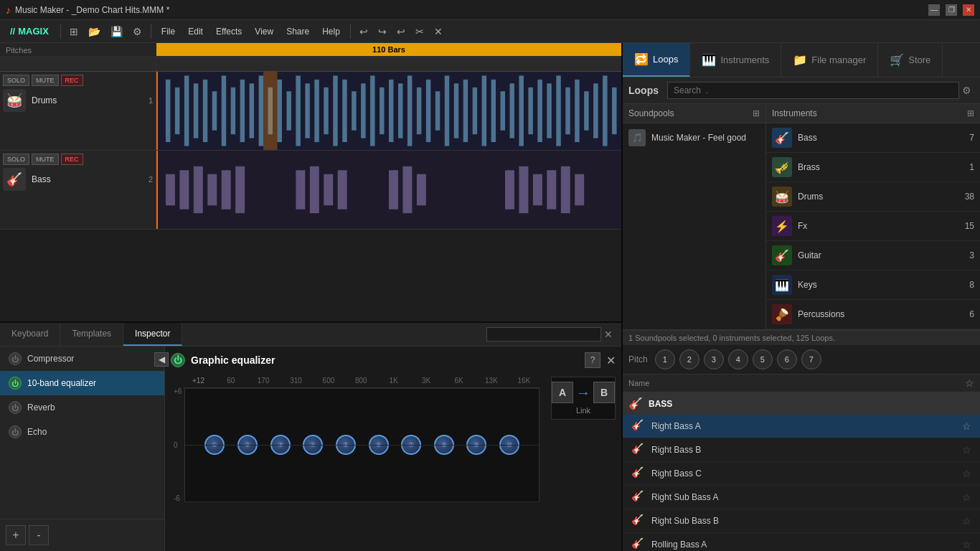 The image size is (980, 551). What do you see at coordinates (16, 80) in the screenshot?
I see `drums-solo-btn: SOLO` at bounding box center [16, 80].